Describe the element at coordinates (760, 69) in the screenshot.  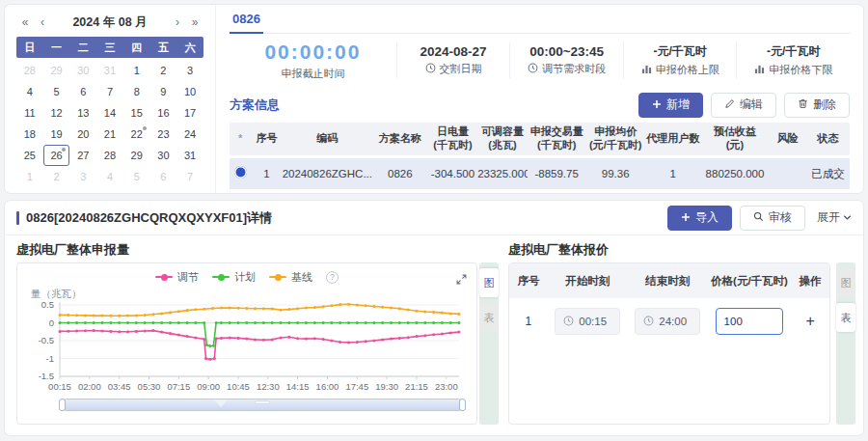
I see `bar-chart-icon` at that location.